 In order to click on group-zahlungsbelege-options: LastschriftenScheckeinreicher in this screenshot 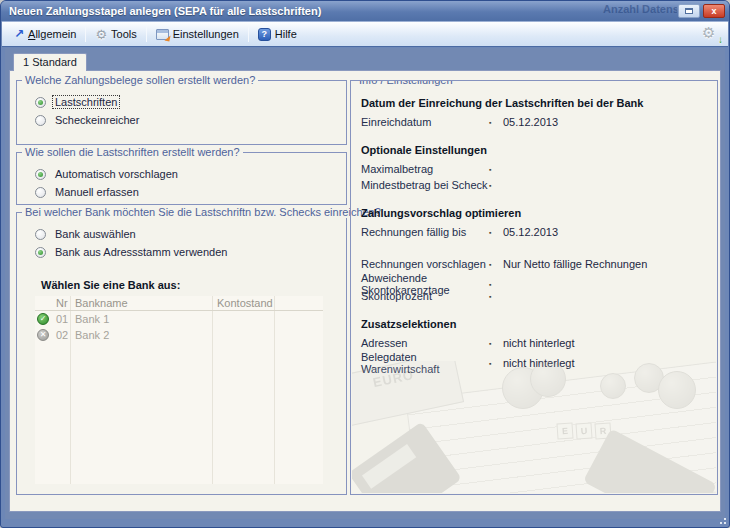, I will do `click(182, 111)`.